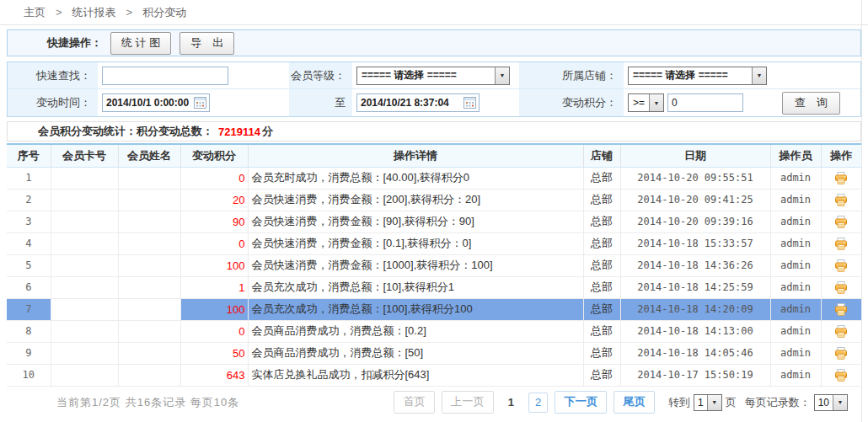 Image resolution: width=868 pixels, height=422 pixels. I want to click on breadcrumb: 主页>统计报表>积分变动, so click(434, 13).